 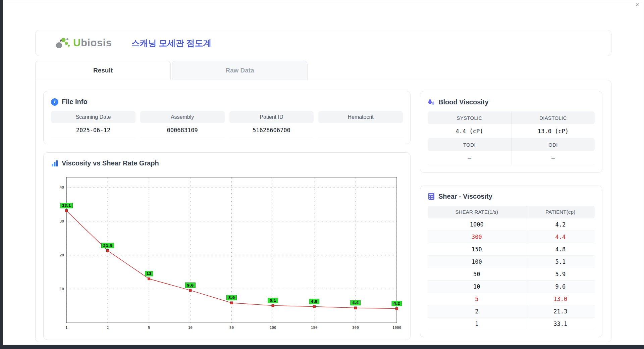 What do you see at coordinates (272, 124) in the screenshot?
I see `field-patient-id: Patient ID 51628606700` at bounding box center [272, 124].